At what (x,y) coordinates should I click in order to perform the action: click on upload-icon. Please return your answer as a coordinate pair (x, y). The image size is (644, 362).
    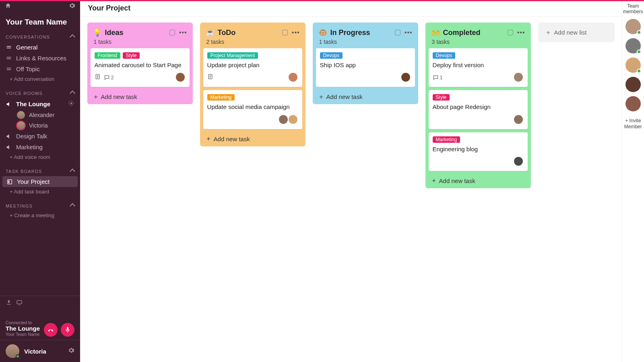
    Looking at the image, I should click on (9, 303).